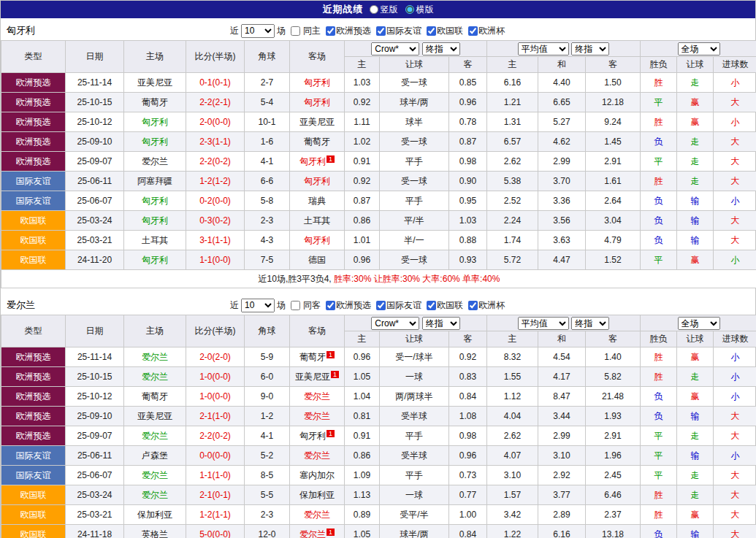 Image resolution: width=756 pixels, height=538 pixels. I want to click on filter-bar: 近 10 场 同主 欧洲预选 国际友谊 欧国联 欧洲杯, so click(367, 31).